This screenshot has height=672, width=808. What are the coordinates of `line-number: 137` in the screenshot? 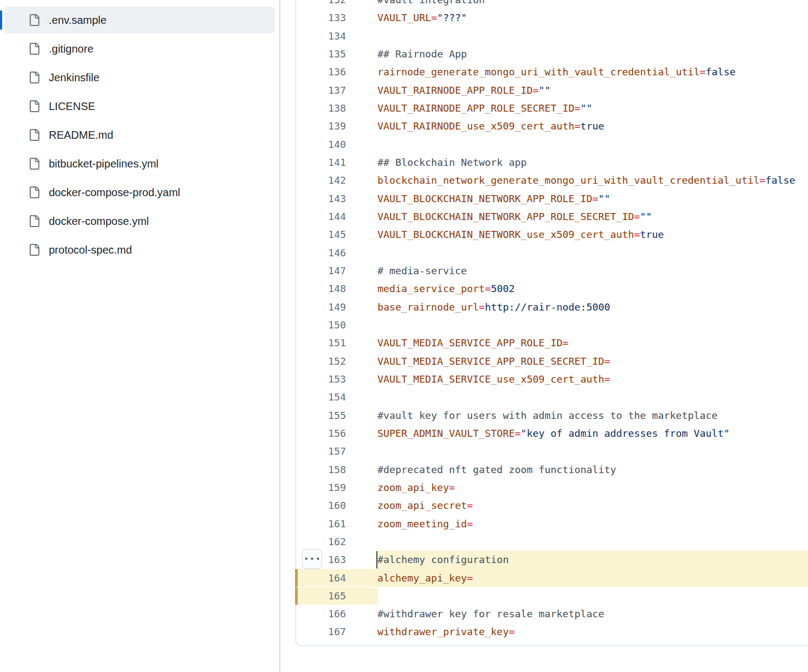 It's located at (321, 90).